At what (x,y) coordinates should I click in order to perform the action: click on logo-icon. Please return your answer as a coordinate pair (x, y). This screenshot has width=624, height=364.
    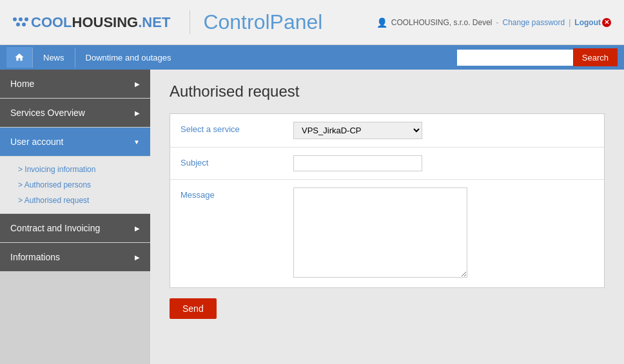
    Looking at the image, I should click on (21, 23).